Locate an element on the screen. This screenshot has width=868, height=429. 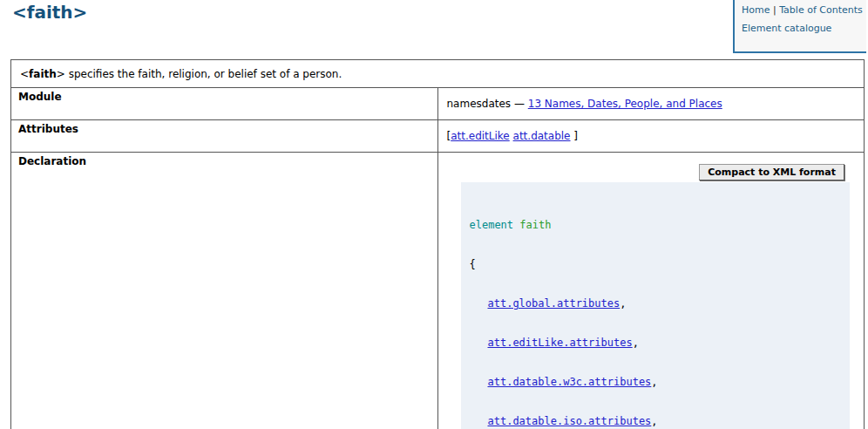
description-text: specifies the faith, religion, or belief… is located at coordinates (204, 74).